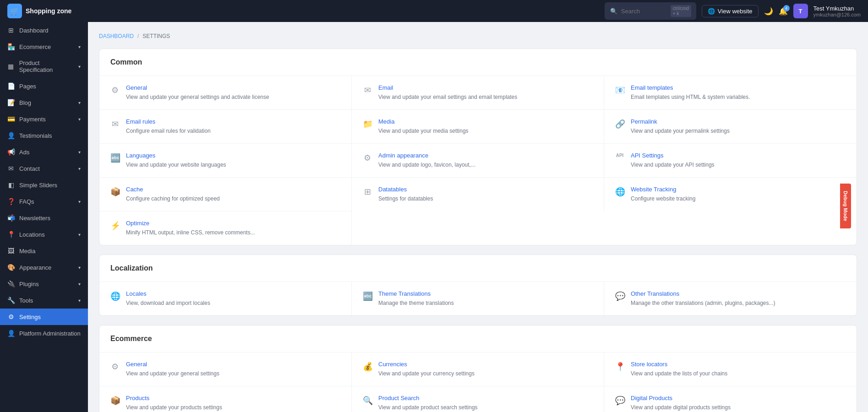 Image resolution: width=868 pixels, height=412 pixels. What do you see at coordinates (115, 401) in the screenshot?
I see `products-icon: 📦` at bounding box center [115, 401].